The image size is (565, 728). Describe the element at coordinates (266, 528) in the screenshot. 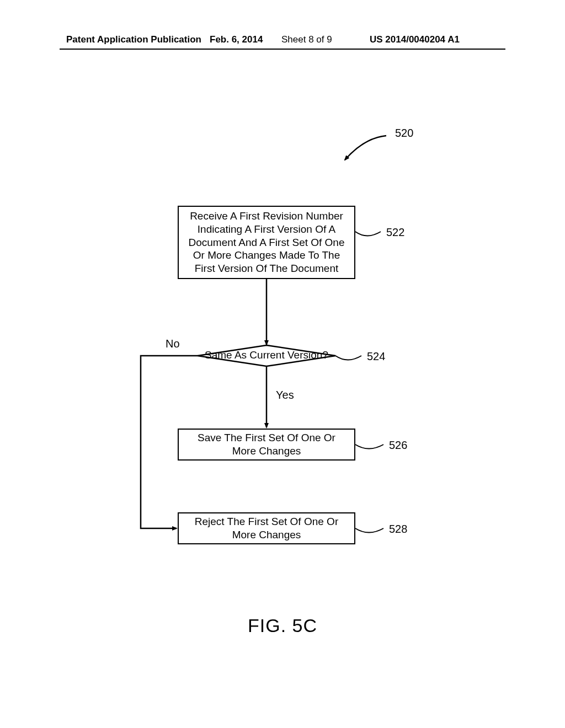

I see `step-reject-box: Reject The First Set Of One Or More Chan…` at that location.